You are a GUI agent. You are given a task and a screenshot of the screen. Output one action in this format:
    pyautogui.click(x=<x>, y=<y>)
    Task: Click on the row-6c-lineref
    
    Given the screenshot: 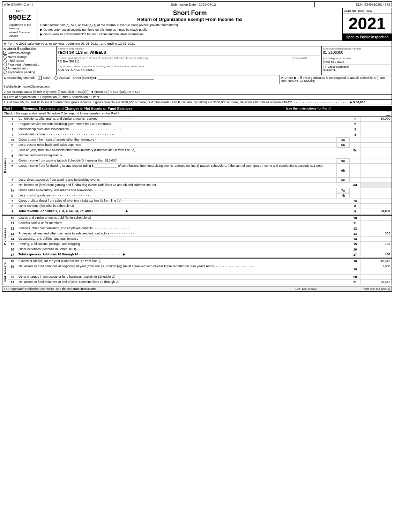 What is the action you would take?
    pyautogui.click(x=355, y=180)
    